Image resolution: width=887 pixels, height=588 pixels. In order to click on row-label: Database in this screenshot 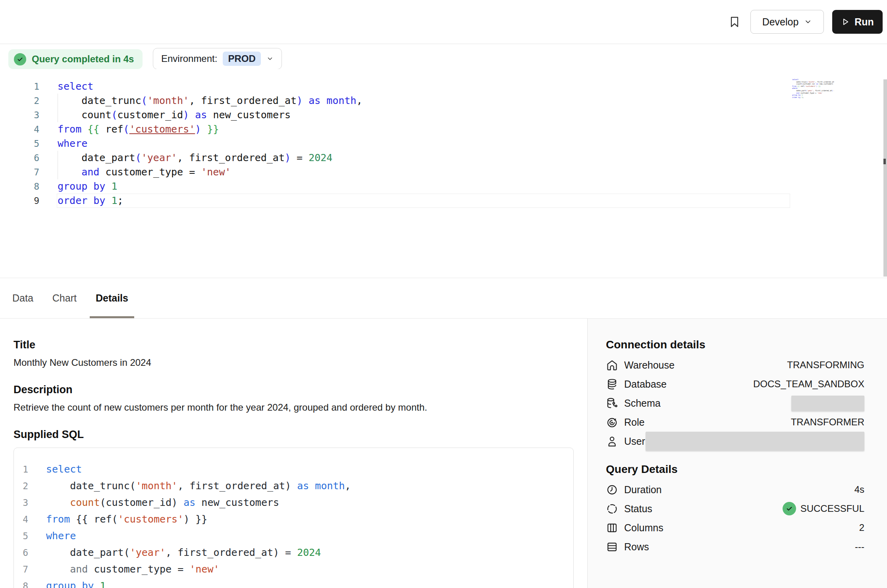, I will do `click(646, 384)`.